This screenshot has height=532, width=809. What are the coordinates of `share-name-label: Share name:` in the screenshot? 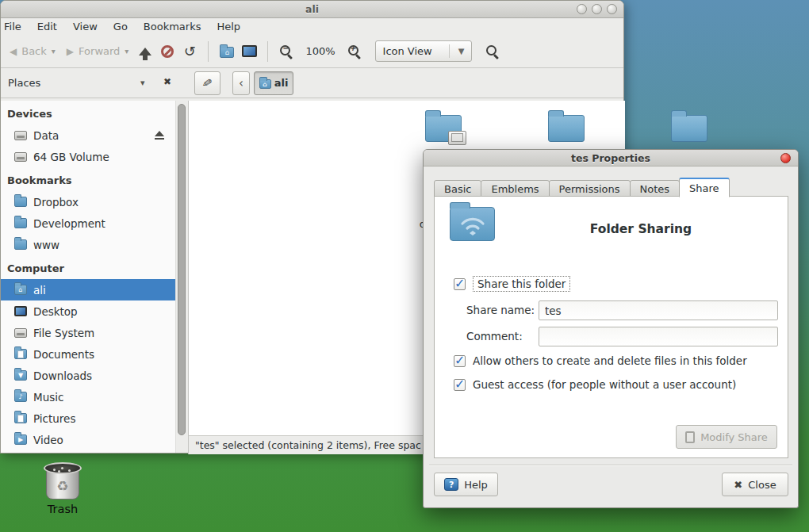 It's located at (500, 311).